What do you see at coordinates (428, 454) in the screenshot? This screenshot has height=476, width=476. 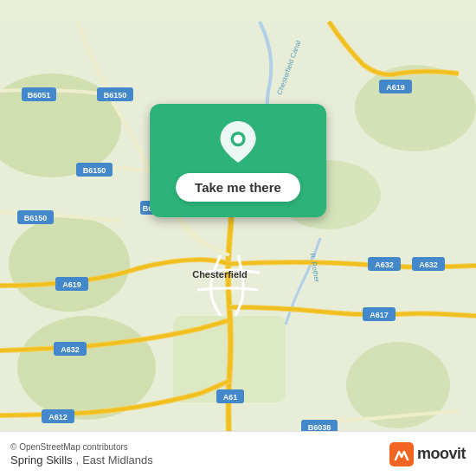 I see `moovit-logo: moovit` at bounding box center [428, 454].